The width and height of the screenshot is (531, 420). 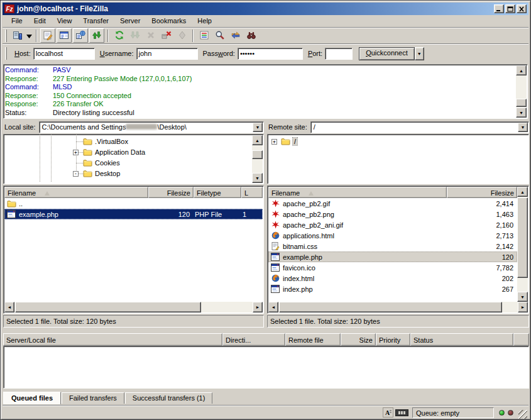 What do you see at coordinates (29, 35) in the screenshot?
I see `site-manager-dropdown-button` at bounding box center [29, 35].